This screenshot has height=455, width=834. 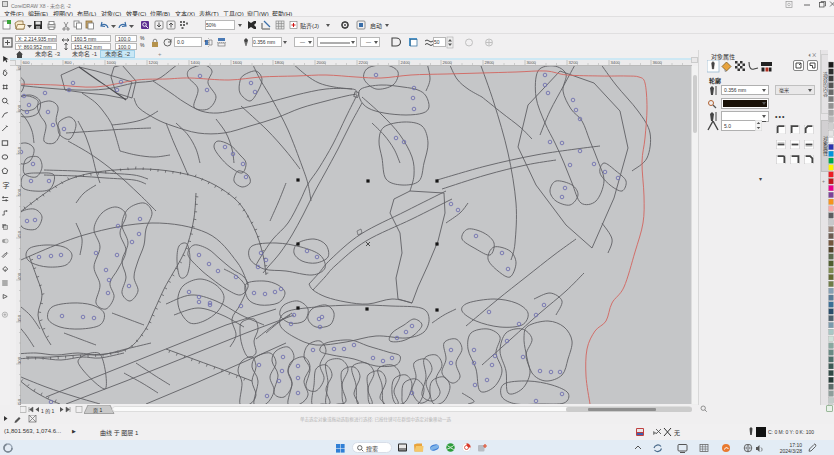 What do you see at coordinates (238, 62) in the screenshot?
I see `svg-text: 1600` at bounding box center [238, 62].